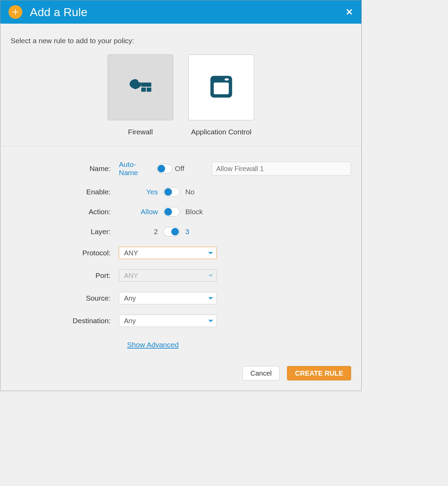  Describe the element at coordinates (131, 276) in the screenshot. I see `select-port-value: ANY` at that location.